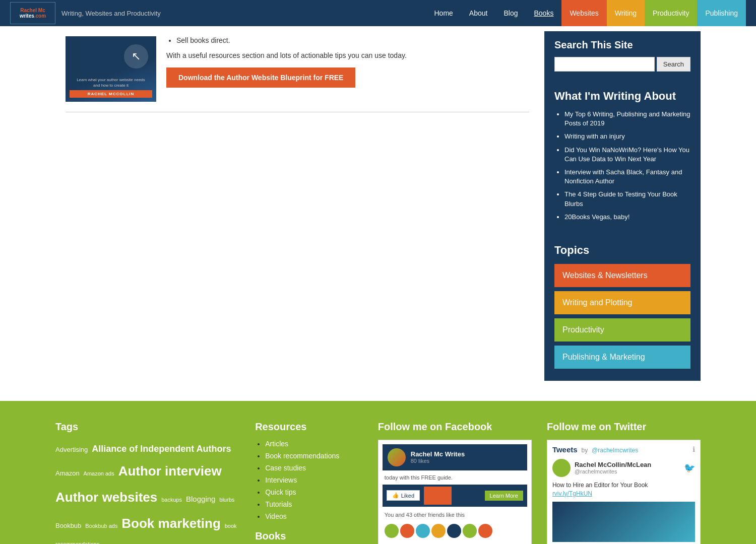  I want to click on tag-author-interview: Author interview, so click(170, 471).